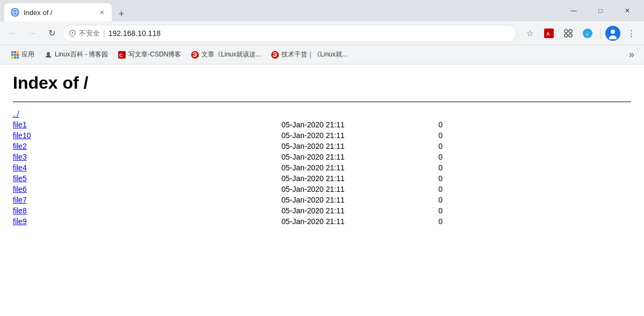 The height and width of the screenshot is (316, 644). I want to click on file-link: file4, so click(20, 168).